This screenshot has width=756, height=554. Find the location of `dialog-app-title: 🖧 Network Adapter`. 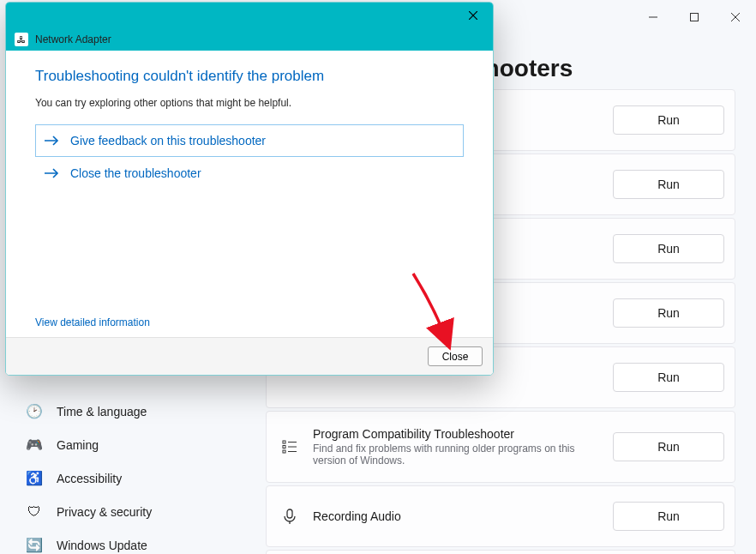

dialog-app-title: 🖧 Network Adapter is located at coordinates (249, 39).